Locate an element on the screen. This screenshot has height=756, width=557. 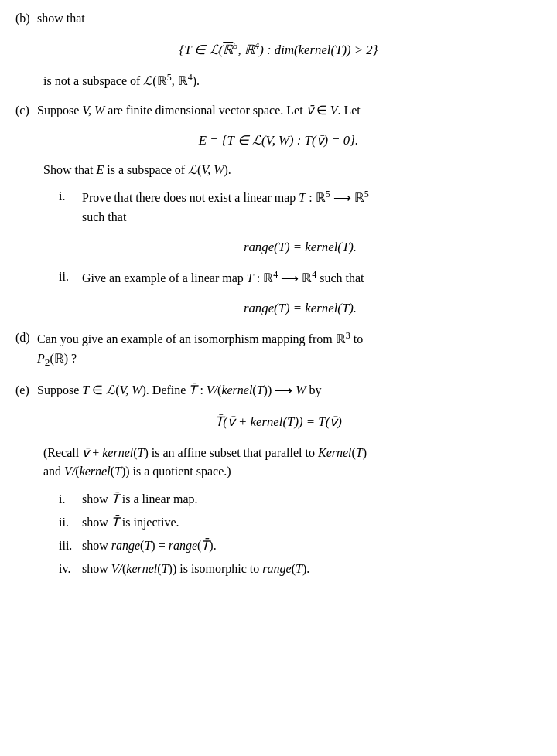
part-e-roman-ii-text: show T̄ is injective. is located at coordinates (131, 523).